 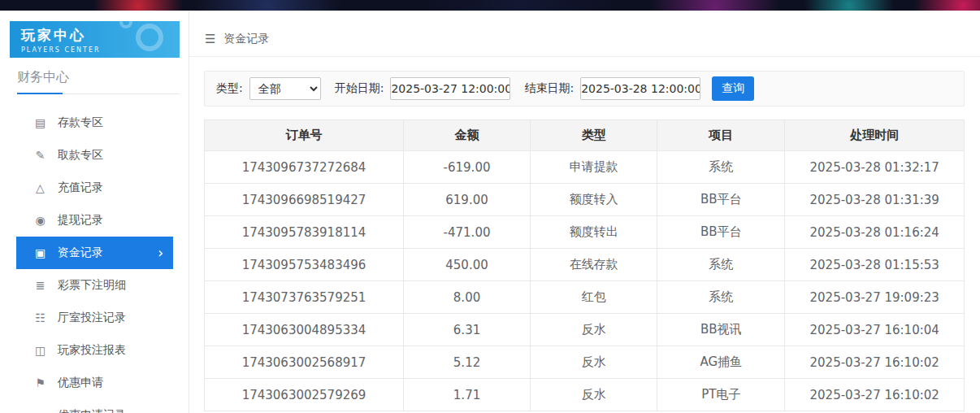 I want to click on cell-item: BB视讯, so click(x=722, y=330).